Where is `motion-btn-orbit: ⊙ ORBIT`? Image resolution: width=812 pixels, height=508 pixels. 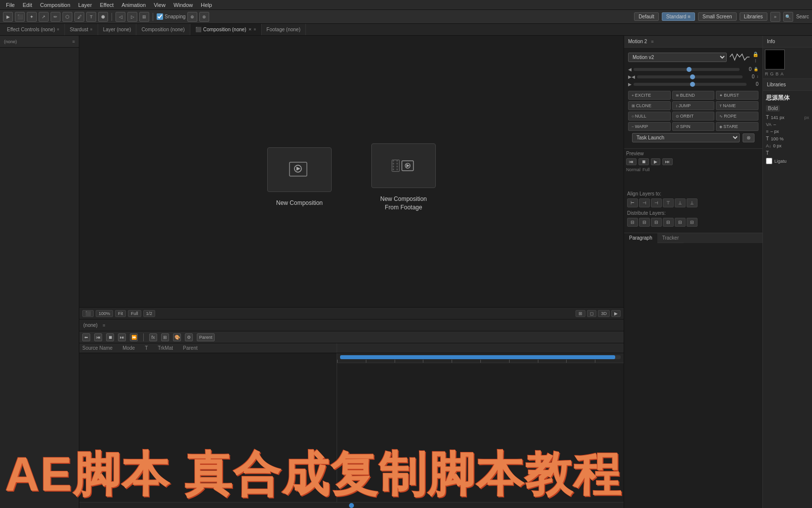
motion-btn-orbit: ⊙ ORBIT is located at coordinates (694, 116).